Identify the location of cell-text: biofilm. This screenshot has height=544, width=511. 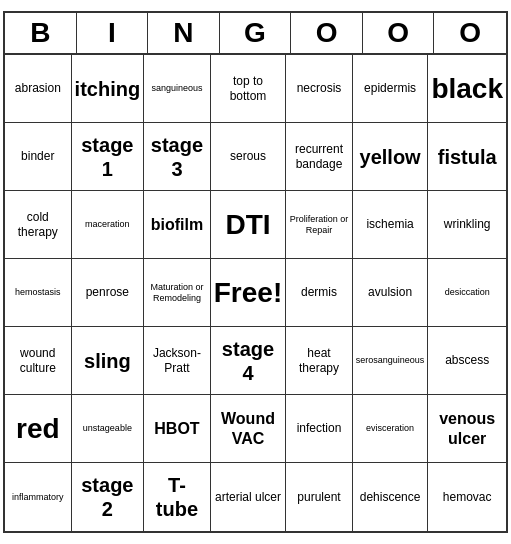
(177, 224).